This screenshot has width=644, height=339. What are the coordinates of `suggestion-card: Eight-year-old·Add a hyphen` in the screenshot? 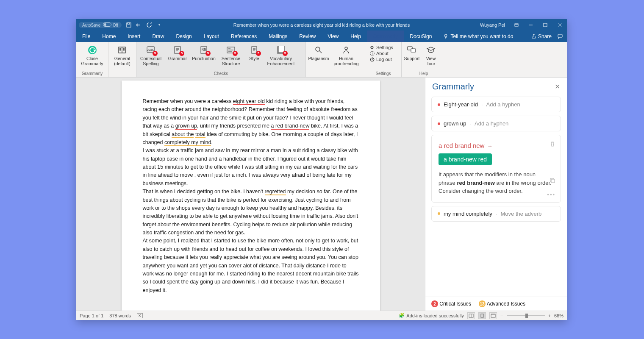 It's located at (496, 104).